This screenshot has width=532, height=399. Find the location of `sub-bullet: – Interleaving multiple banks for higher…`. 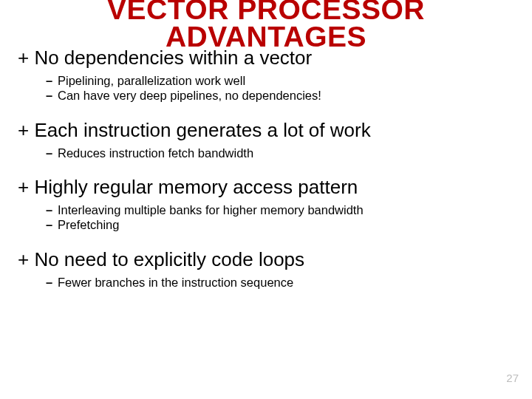

sub-bullet: – Interleaving multiple banks for higher… is located at coordinates (280, 210).